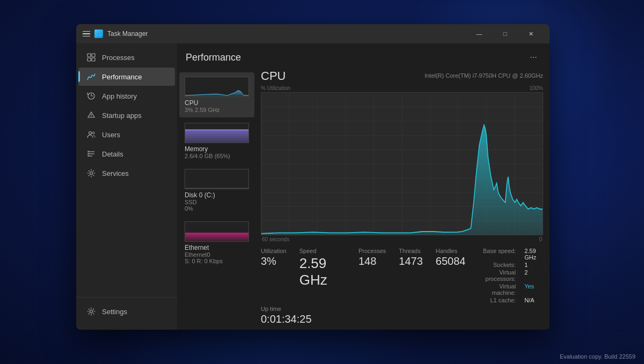 Image resolution: width=644 pixels, height=364 pixels. I want to click on processes-stat-label: Processes, so click(372, 251).